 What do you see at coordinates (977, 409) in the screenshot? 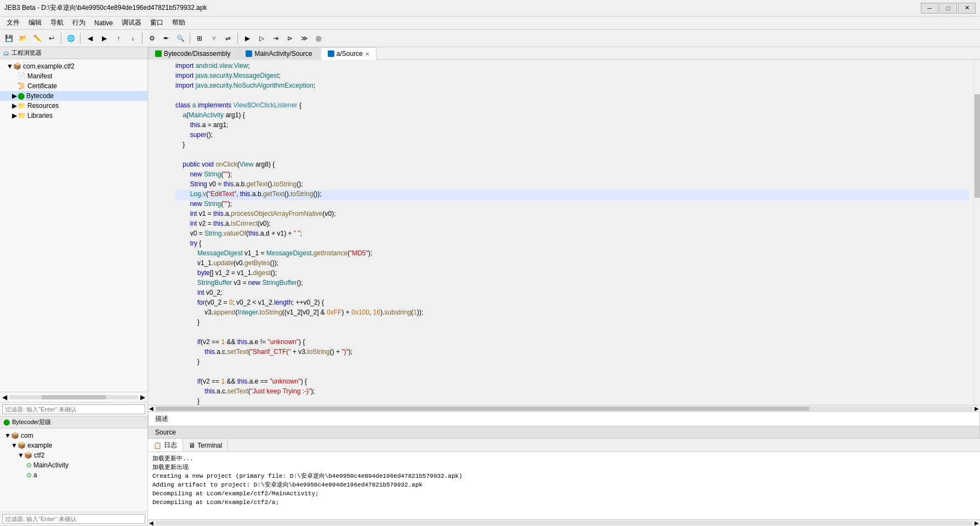
I see `hscroll-right-arrow: ▶` at bounding box center [977, 409].